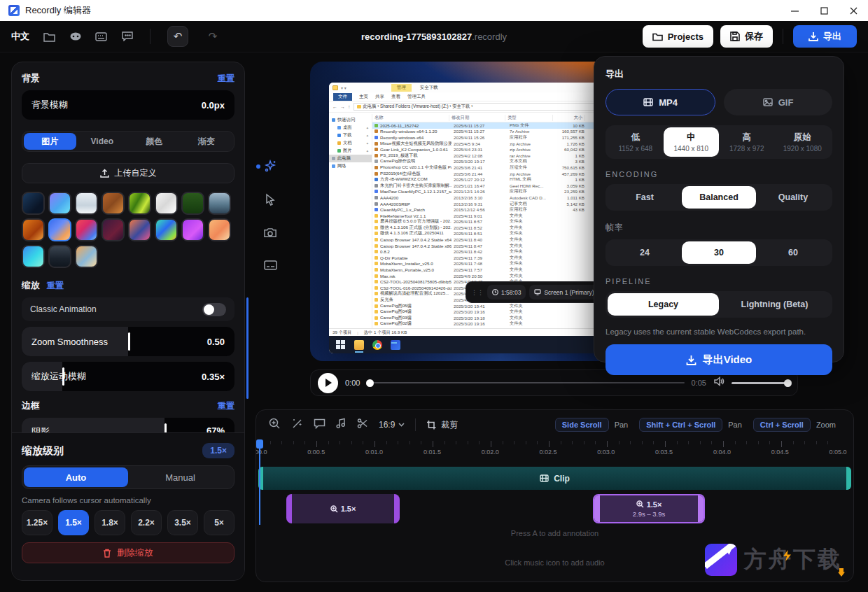 The width and height of the screenshot is (868, 592). Describe the element at coordinates (102, 141) in the screenshot. I see `background-type-tab: Video` at that location.